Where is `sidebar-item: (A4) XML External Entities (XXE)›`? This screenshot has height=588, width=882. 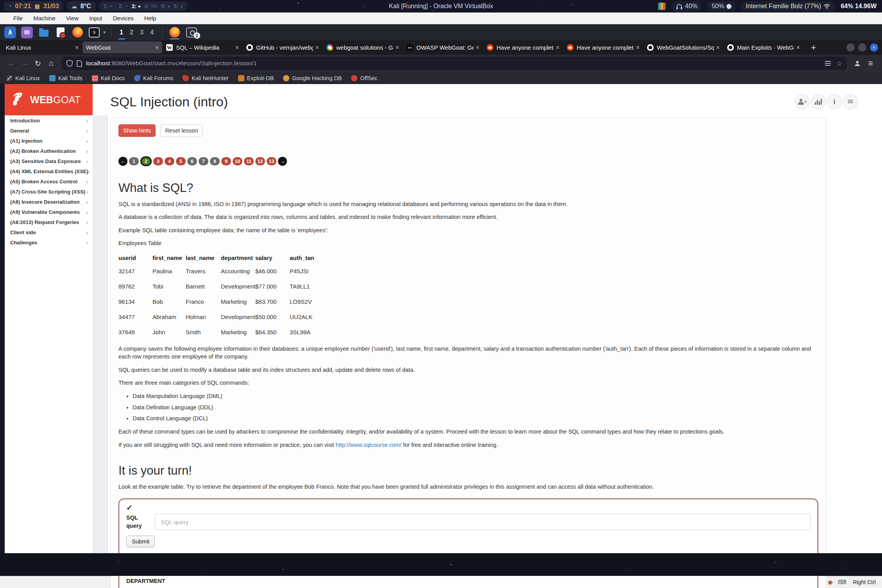
sidebar-item: (A4) XML External Entities (XXE)› is located at coordinates (48, 171).